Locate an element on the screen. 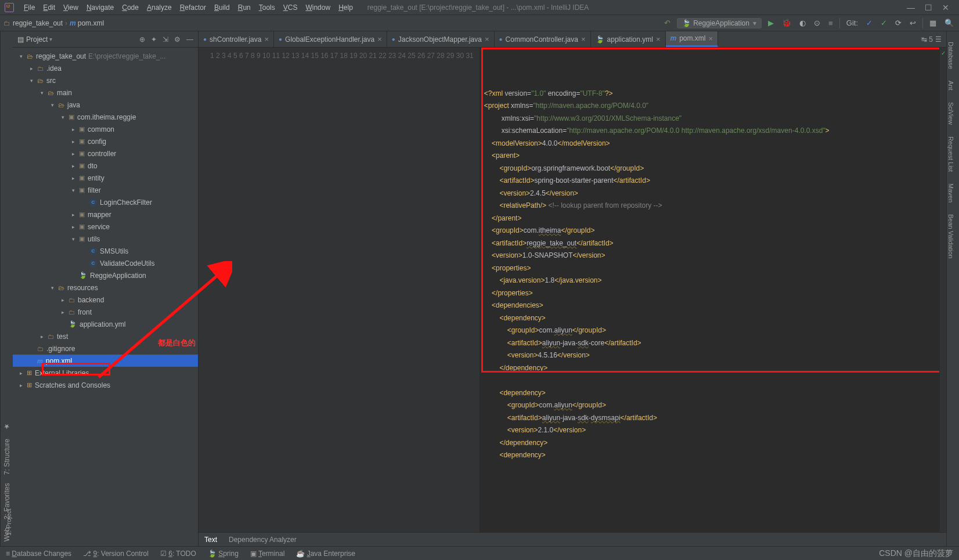 Image resolution: width=959 pixels, height=560 pixels. menu-analyze: Analyze is located at coordinates (159, 8).